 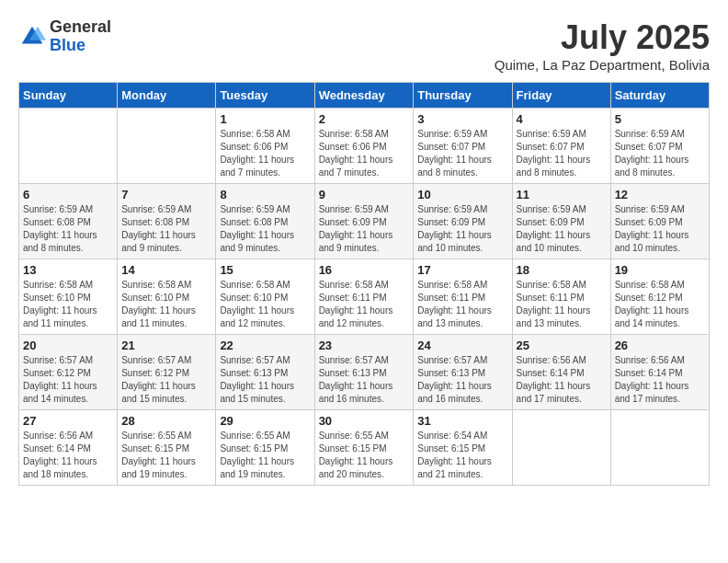 I want to click on calendar-cell: 27Sunrise: 6:56 AM Sunset: 6:14 PM Dayli…, so click(x=68, y=448).